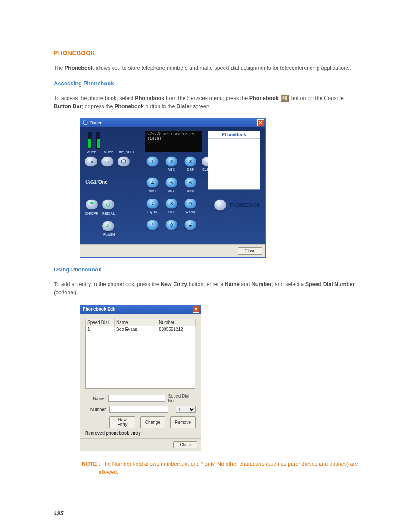 The height and width of the screenshot is (532, 411). What do you see at coordinates (207, 53) in the screenshot?
I see `section-title: PHONEBOOK` at bounding box center [207, 53].